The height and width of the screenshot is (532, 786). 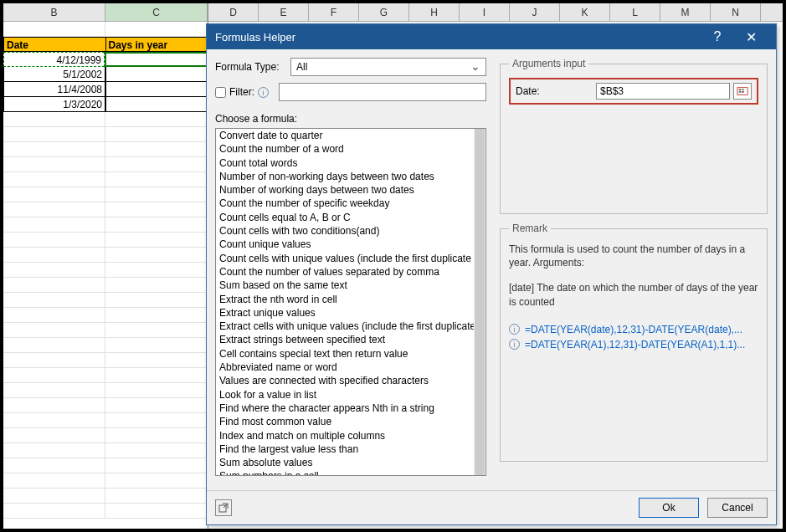 What do you see at coordinates (669, 508) in the screenshot?
I see `ok-button: Ok` at bounding box center [669, 508].